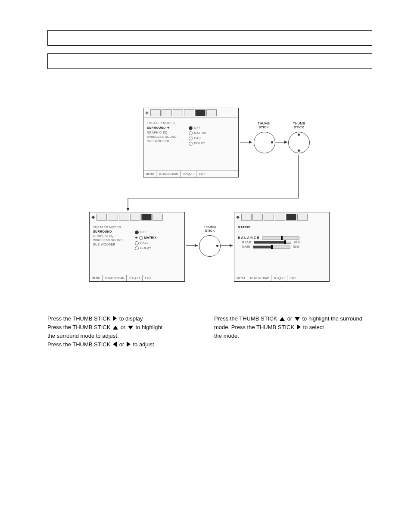 Image resolution: width=411 pixels, height=532 pixels. Describe the element at coordinates (282, 319) in the screenshot. I see `triangle-up-icon` at that location.